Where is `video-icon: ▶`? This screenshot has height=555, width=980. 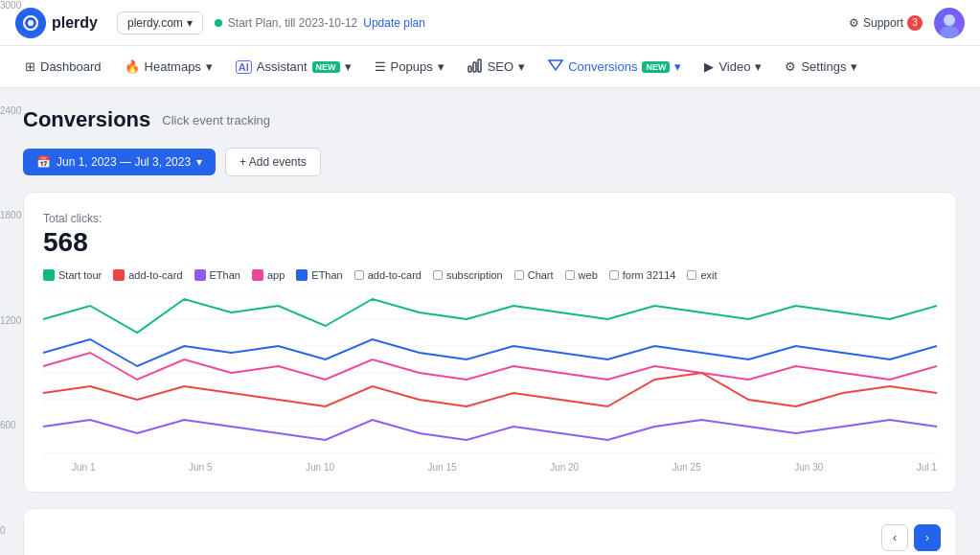
video-icon: ▶ is located at coordinates (709, 67).